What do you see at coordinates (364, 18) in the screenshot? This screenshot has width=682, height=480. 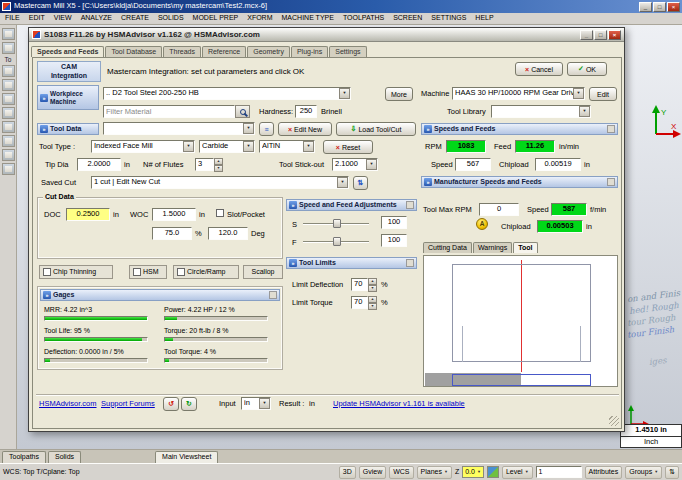 I see `menu-toolpaths: TOOLPATHS` at bounding box center [364, 18].